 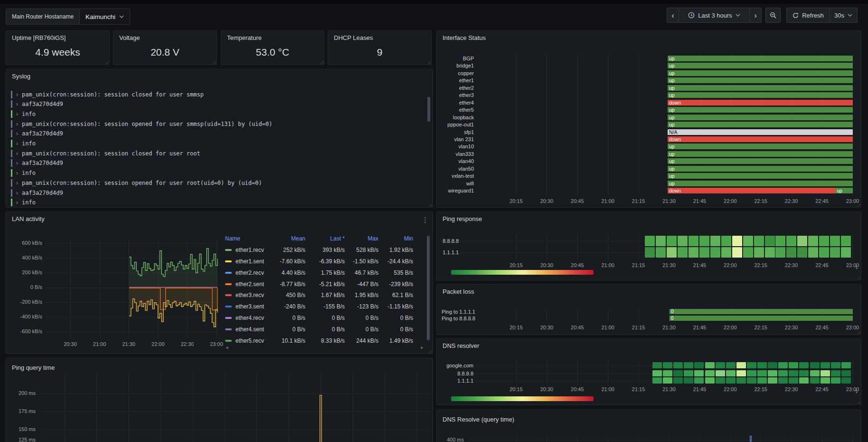 What do you see at coordinates (461, 346) in the screenshot?
I see `panel-title: DNS resolver` at bounding box center [461, 346].